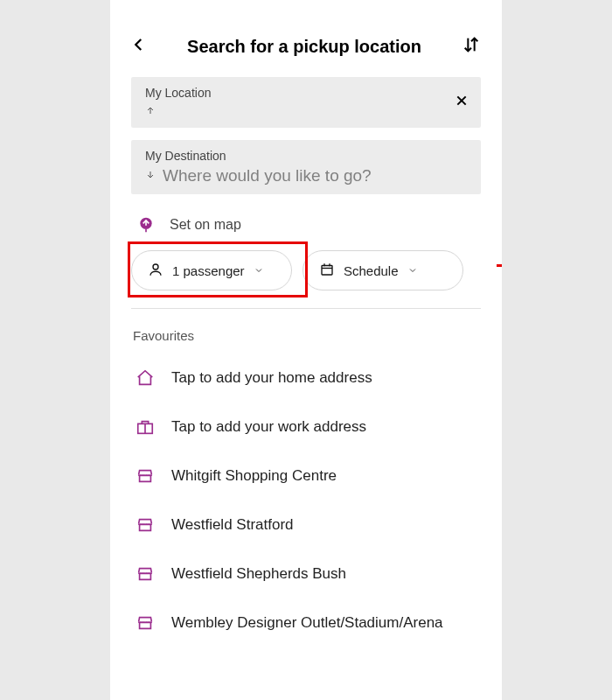  I want to click on pickup-label: My Location, so click(178, 93).